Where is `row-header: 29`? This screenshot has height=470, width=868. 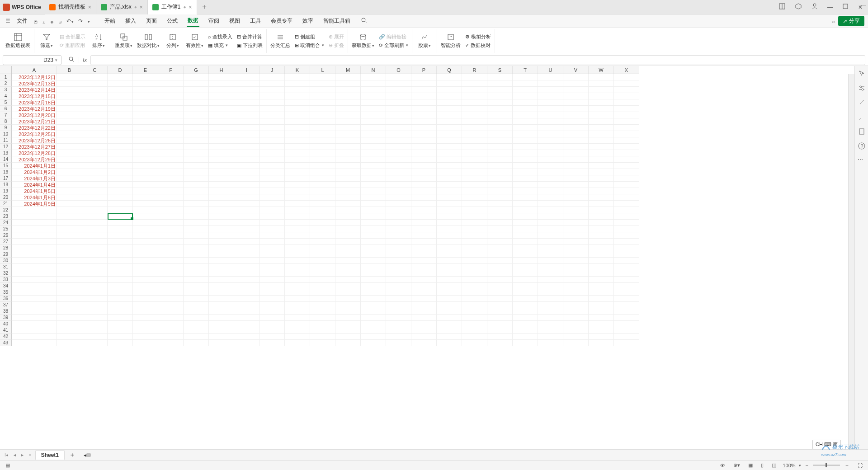 row-header: 29 is located at coordinates (6, 254).